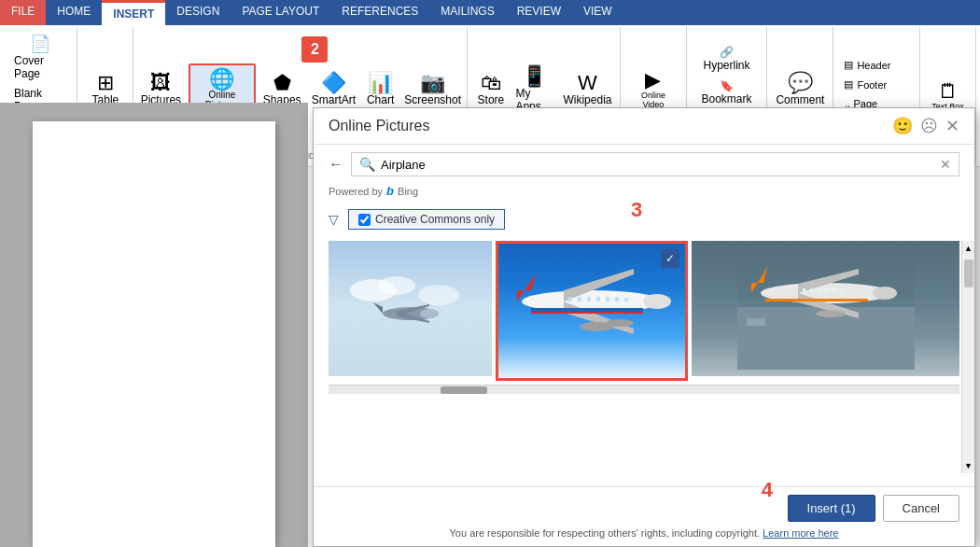 This screenshot has width=980, height=547. I want to click on bookmark-icon: 🔖, so click(726, 86).